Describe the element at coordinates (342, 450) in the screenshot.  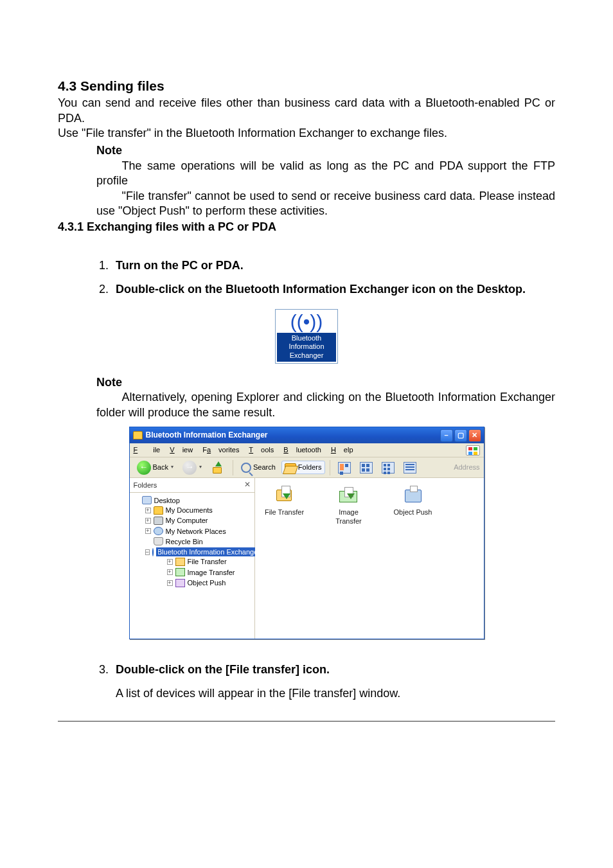
I see `menu-help: Help` at that location.